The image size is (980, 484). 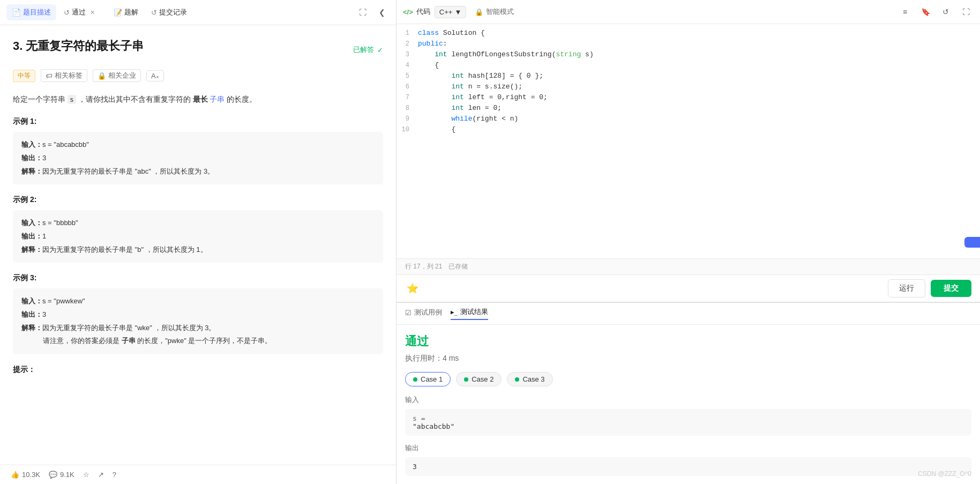 What do you see at coordinates (129, 341) in the screenshot?
I see `ex3-keyword-substr: 子串` at bounding box center [129, 341].